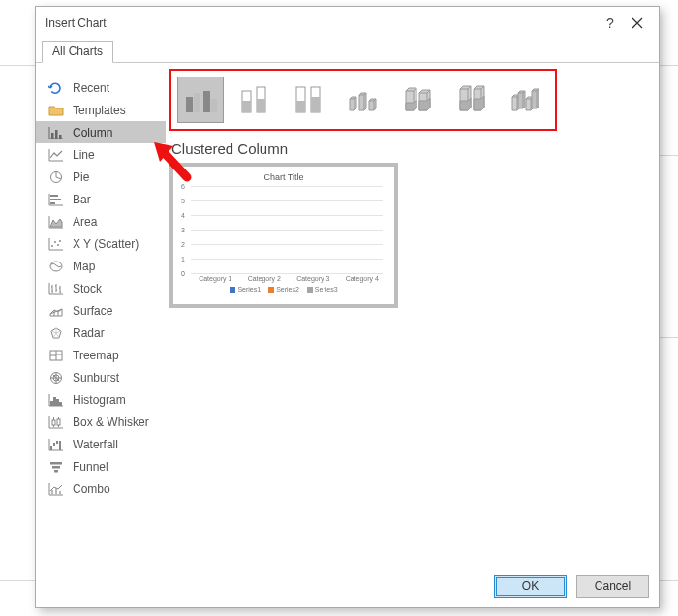  Describe the element at coordinates (83, 155) in the screenshot. I see `sidebar-item-label: Line` at that location.